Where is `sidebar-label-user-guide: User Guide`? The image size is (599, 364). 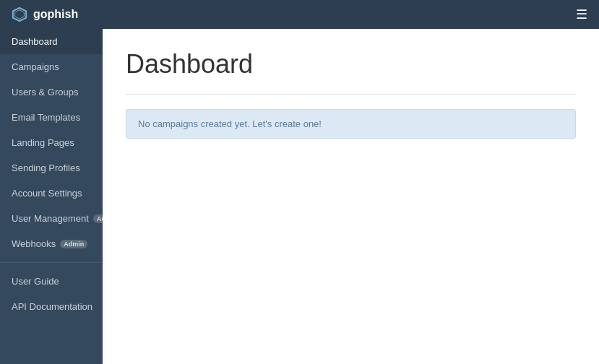 sidebar-label-user-guide: User Guide is located at coordinates (35, 282).